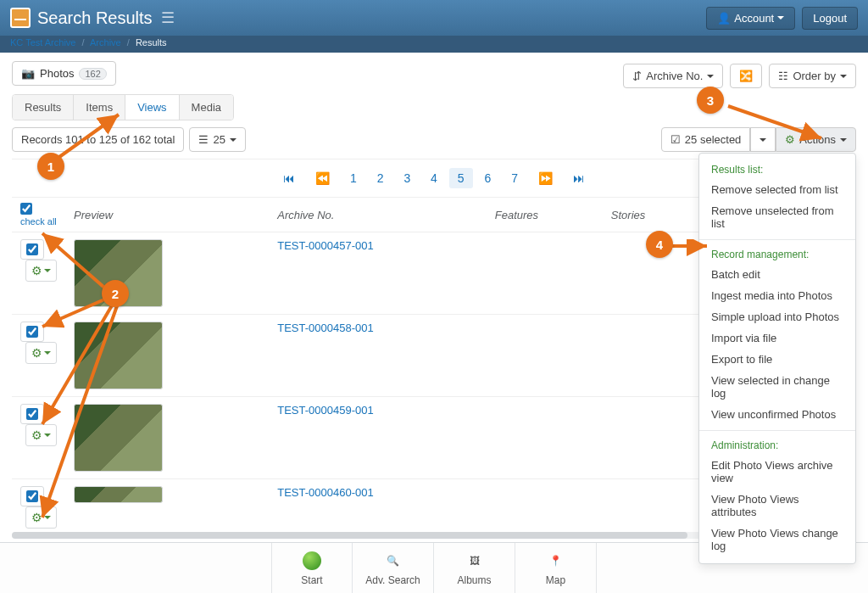 The width and height of the screenshot is (868, 593). What do you see at coordinates (168, 18) in the screenshot?
I see `menu-icon: ☰` at bounding box center [168, 18].